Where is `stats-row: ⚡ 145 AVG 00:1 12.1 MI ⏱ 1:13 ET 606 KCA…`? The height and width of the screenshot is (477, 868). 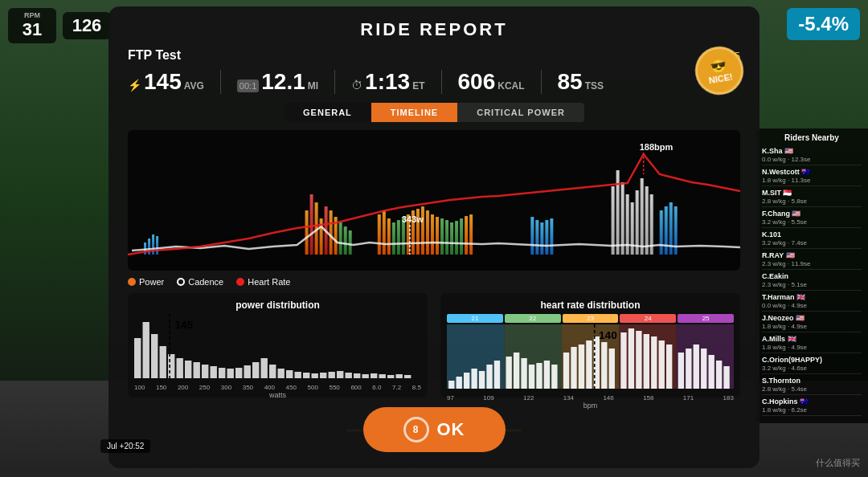 stats-row: ⚡ 145 AVG 00:1 12.1 MI ⏱ 1:13 ET 606 KCA… is located at coordinates (434, 82).